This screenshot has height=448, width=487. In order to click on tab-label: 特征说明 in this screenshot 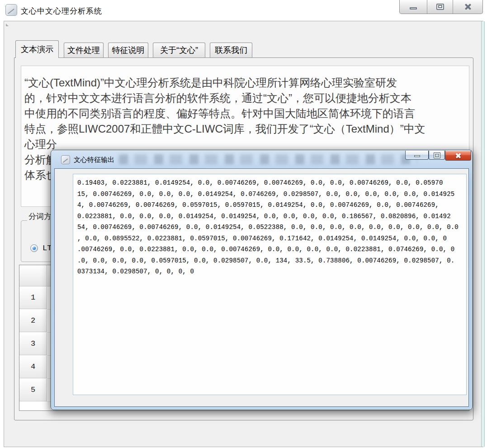, I will do `click(128, 50)`.